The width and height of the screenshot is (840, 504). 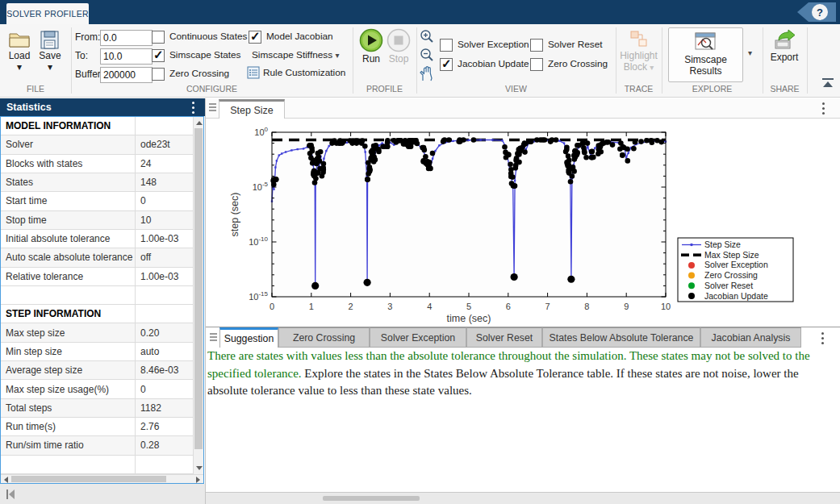 I want to click on row-value: 2.76, so click(x=165, y=427).